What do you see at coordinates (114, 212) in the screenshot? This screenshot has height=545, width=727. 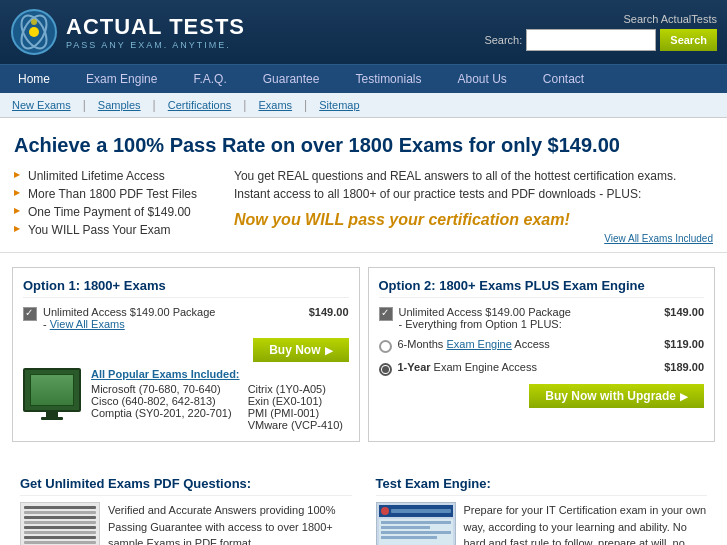 I see `bullet-3: One Time Payment of $149.00` at bounding box center [114, 212].